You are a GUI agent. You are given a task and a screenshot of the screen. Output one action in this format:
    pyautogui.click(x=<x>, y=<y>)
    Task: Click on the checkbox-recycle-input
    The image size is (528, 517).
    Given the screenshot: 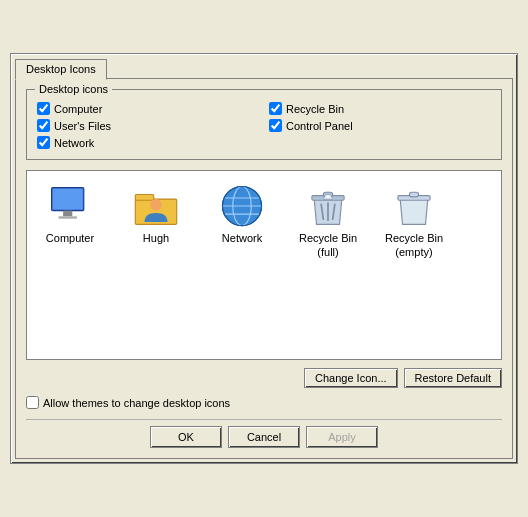 What is the action you would take?
    pyautogui.click(x=276, y=108)
    